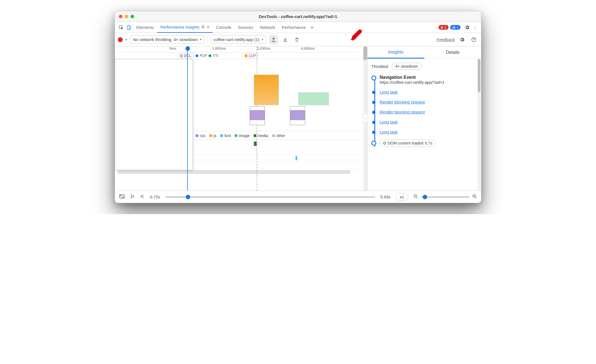 The width and height of the screenshot is (596, 364). I want to click on kebab-menu-icon: ⋮, so click(475, 27).